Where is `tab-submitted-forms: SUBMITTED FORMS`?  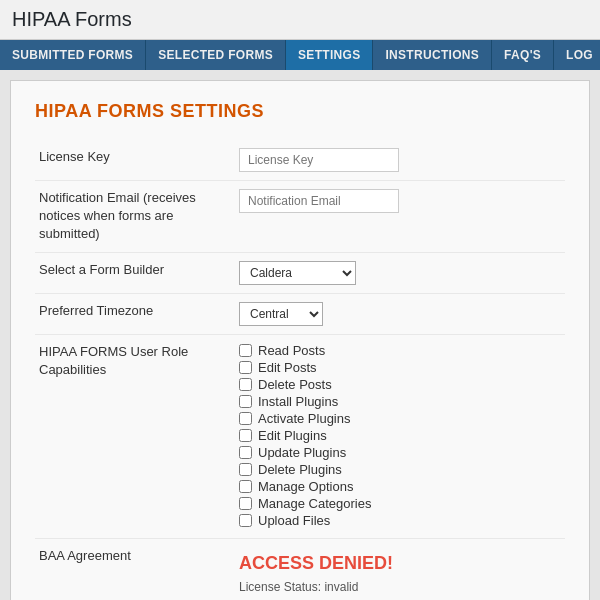 tab-submitted-forms: SUBMITTED FORMS is located at coordinates (73, 55).